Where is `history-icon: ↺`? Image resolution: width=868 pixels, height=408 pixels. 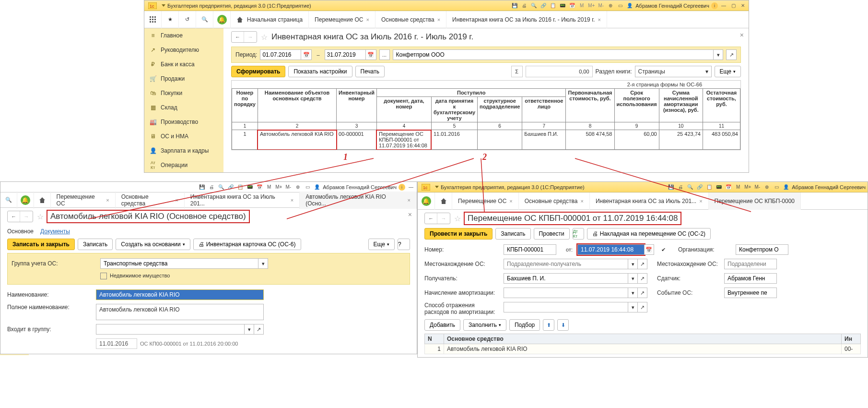 history-icon: ↺ is located at coordinates (188, 20).